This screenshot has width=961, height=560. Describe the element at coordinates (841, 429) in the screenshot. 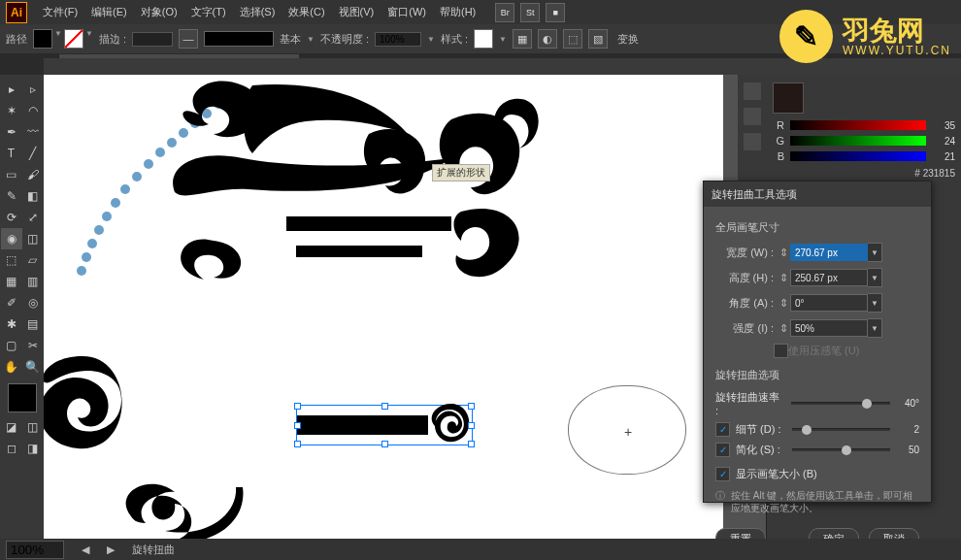

I see `detail-slider` at that location.